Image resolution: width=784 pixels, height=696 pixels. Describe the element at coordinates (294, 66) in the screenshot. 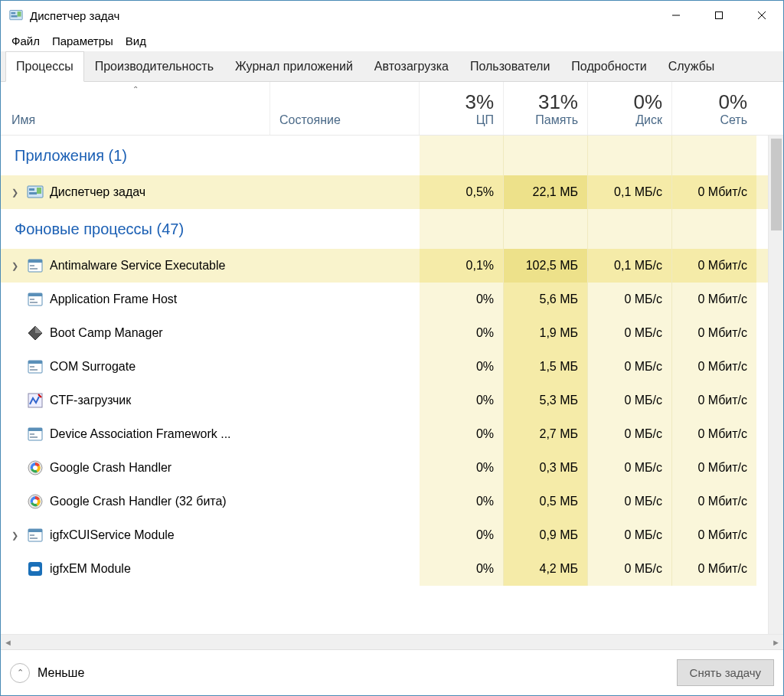

I see `tab-app-history: Журнал приложений` at that location.